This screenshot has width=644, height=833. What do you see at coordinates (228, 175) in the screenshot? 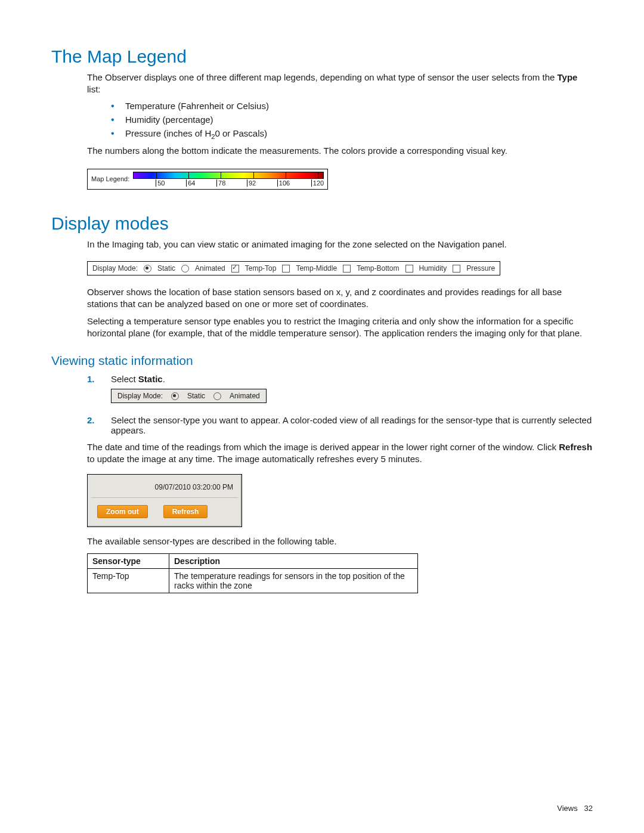
I see `map-legend-gradient` at bounding box center [228, 175].